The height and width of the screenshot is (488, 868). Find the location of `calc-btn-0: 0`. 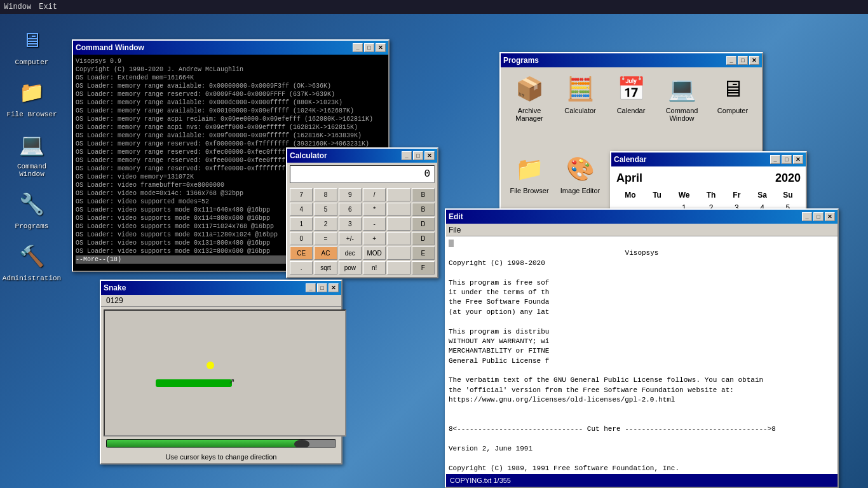

calc-btn-0: 0 is located at coordinates (301, 239).